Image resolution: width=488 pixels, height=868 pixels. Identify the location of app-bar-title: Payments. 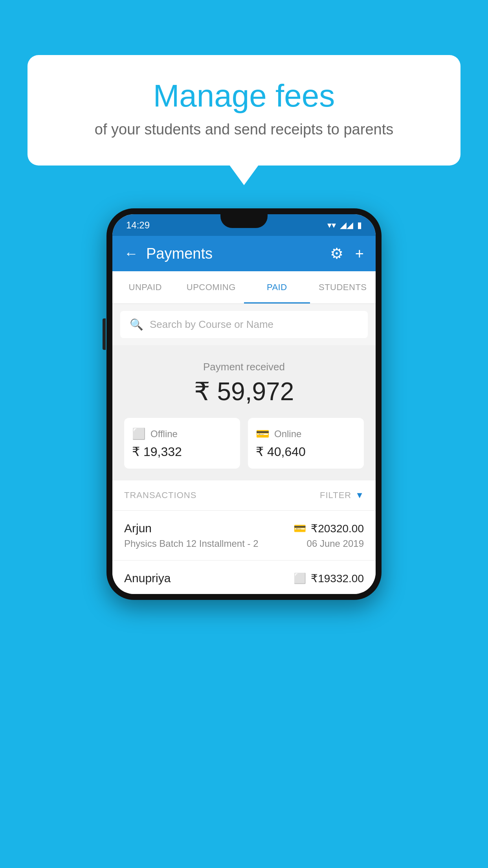
(234, 254).